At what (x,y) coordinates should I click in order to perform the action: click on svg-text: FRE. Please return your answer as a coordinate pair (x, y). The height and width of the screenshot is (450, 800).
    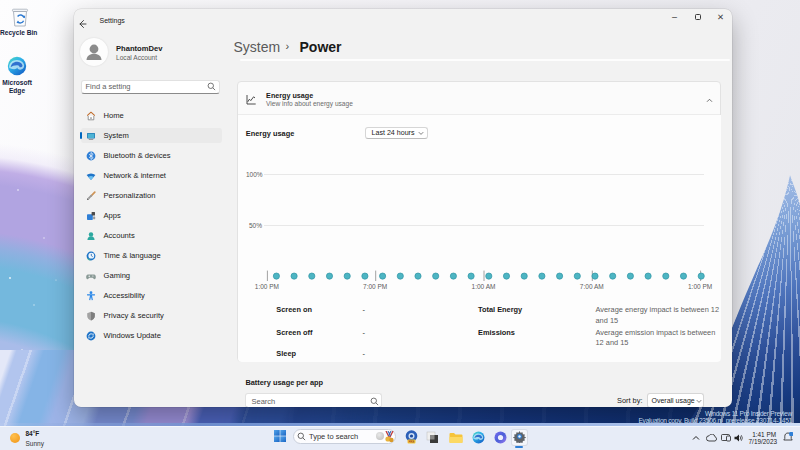
    Looking at the image, I should click on (411, 442).